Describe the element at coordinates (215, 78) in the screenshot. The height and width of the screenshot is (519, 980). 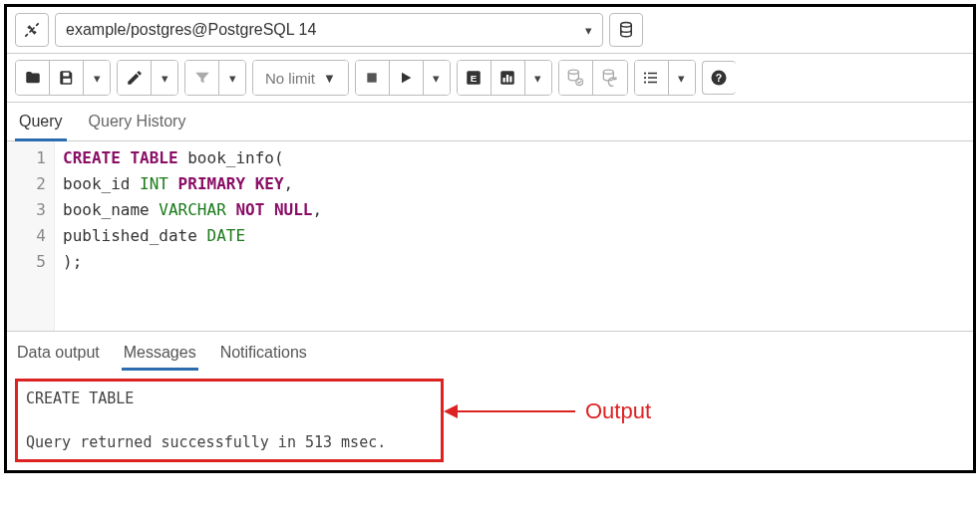
I see `filter-group: ▾` at that location.